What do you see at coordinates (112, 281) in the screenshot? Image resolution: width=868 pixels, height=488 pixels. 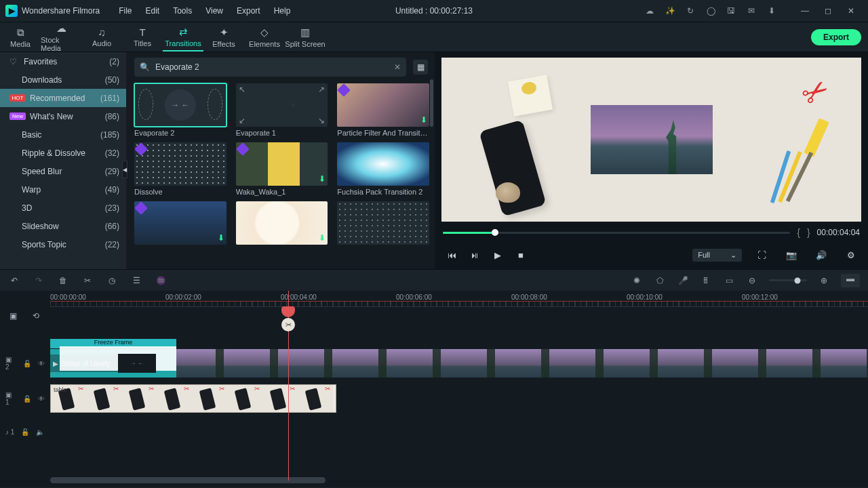 I see `speed-button: ◷` at bounding box center [112, 281].